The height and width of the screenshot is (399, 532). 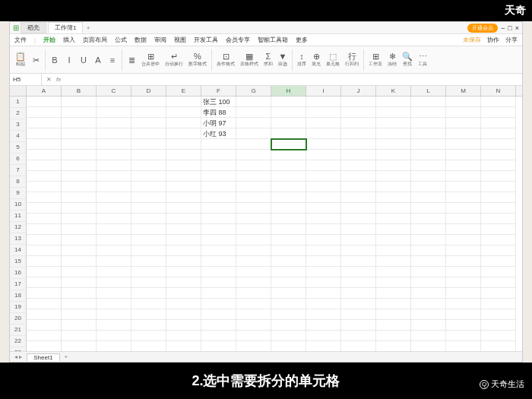 What do you see at coordinates (499, 315) in the screenshot?
I see `cell-N21` at bounding box center [499, 315].